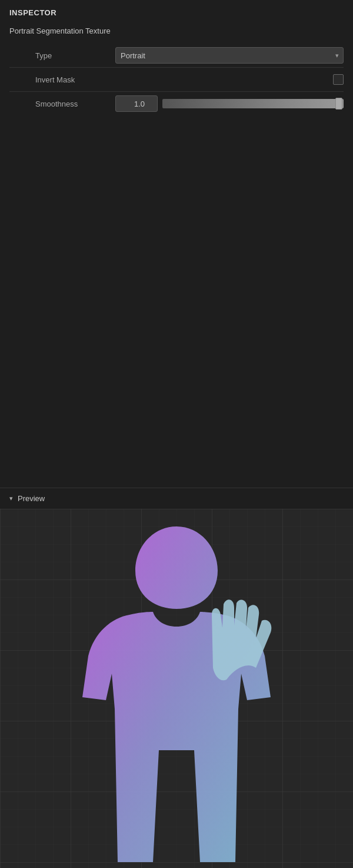 Image resolution: width=353 pixels, height=868 pixels. What do you see at coordinates (176, 79) in the screenshot?
I see `invert-mask-row: Invert Mask` at bounding box center [176, 79].